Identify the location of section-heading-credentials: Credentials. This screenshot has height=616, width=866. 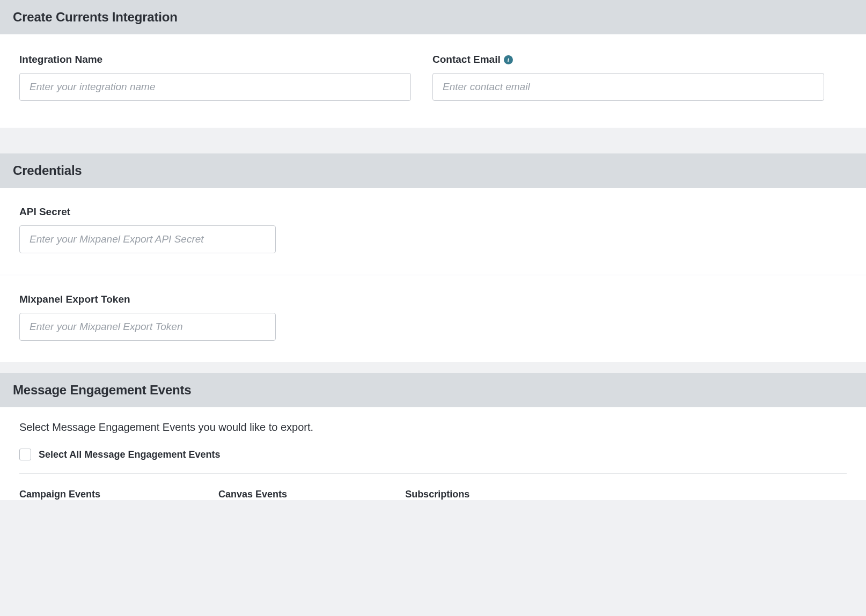
(433, 171).